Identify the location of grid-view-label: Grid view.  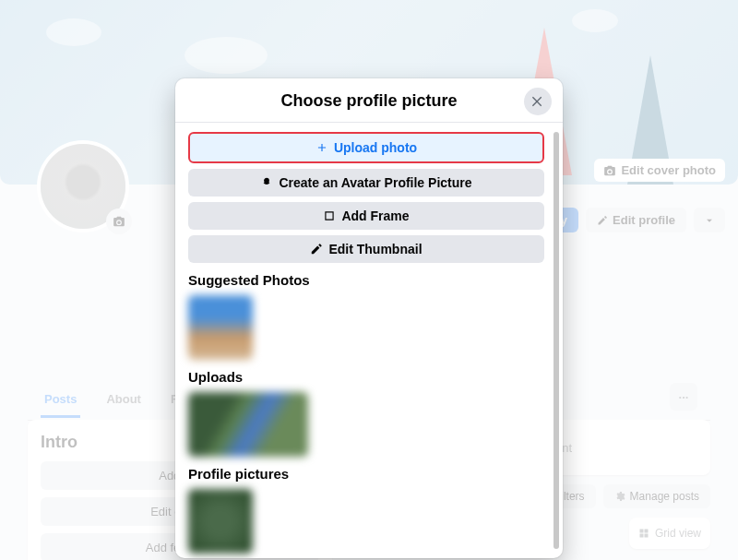
(678, 533).